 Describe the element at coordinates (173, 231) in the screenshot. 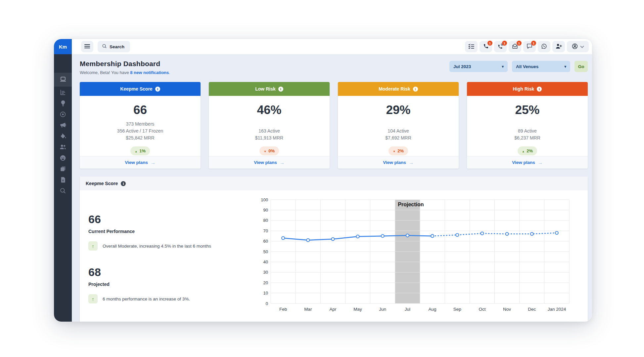

I see `current-score-label: Current Performance` at that location.